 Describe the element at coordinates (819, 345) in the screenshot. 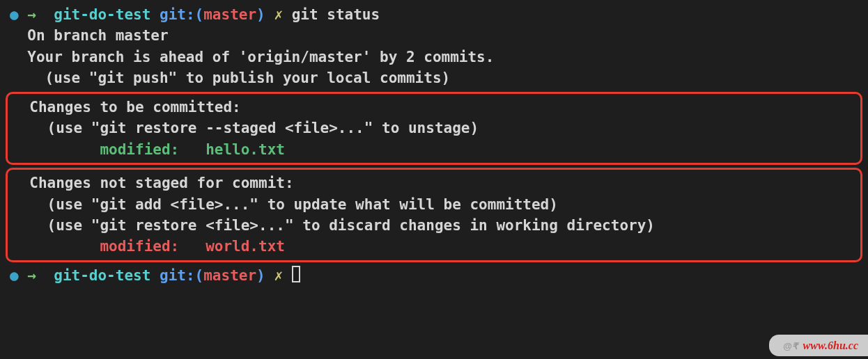

I see `watermark: @₹ www.6hu.cc` at that location.